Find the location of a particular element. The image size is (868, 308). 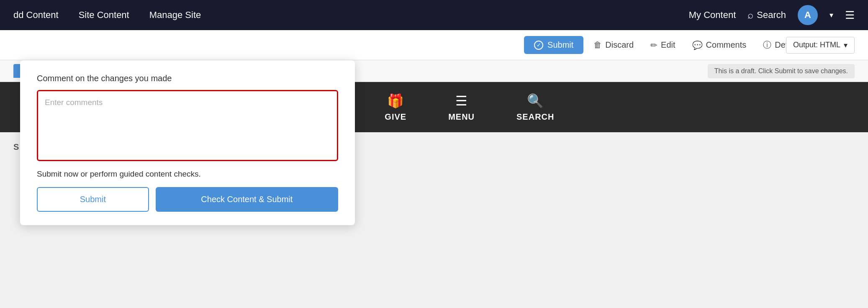

toolbar: ✓ Submit 🗑 Discard ✏ Edit 💬 Comments ⓘ D… is located at coordinates (434, 45).